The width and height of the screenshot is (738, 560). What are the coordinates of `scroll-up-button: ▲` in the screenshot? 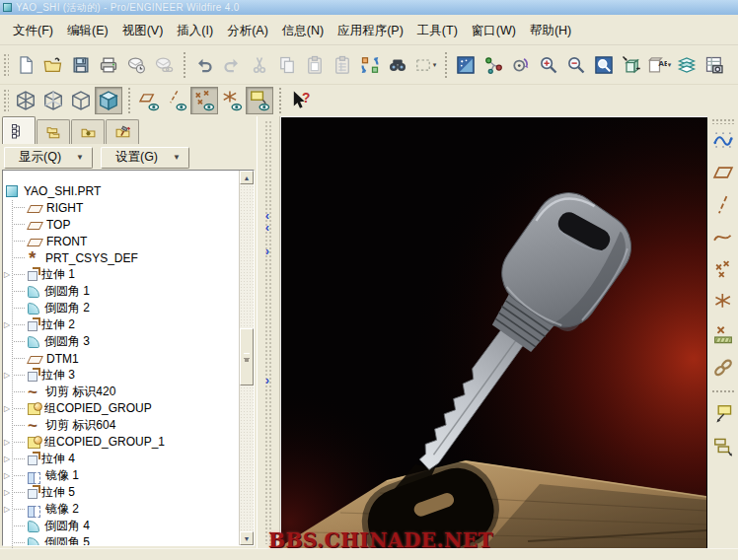 It's located at (247, 177).